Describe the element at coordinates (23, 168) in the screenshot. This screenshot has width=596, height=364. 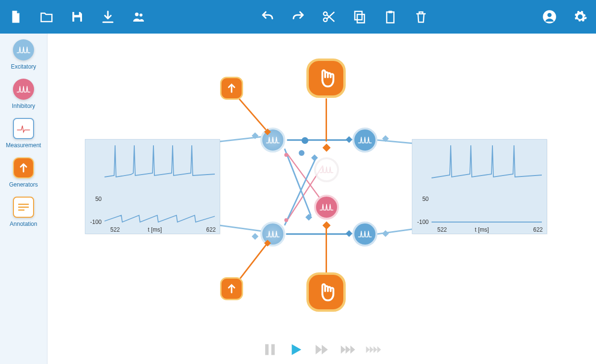
I see `generator-icon` at that location.